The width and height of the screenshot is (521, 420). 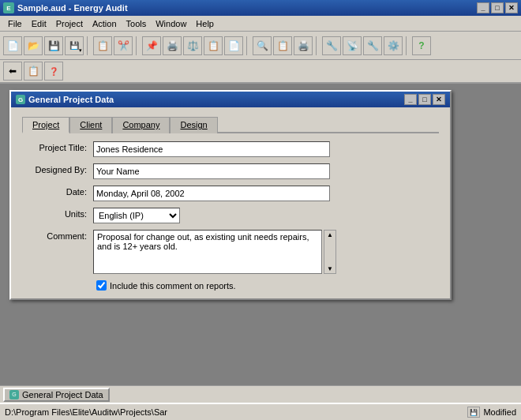 What do you see at coordinates (439, 99) in the screenshot?
I see `dialog-close-button: ✕` at bounding box center [439, 99].